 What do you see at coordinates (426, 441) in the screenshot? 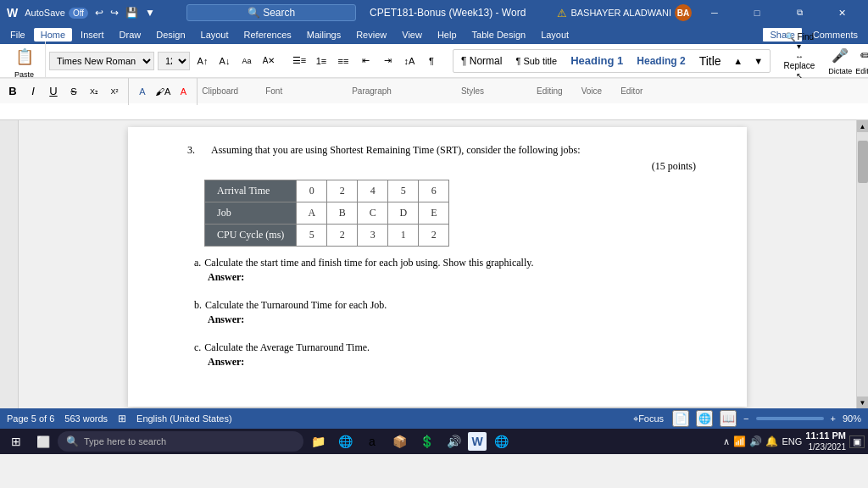
I see `taskbar-app5-icon: 💲` at bounding box center [426, 441].